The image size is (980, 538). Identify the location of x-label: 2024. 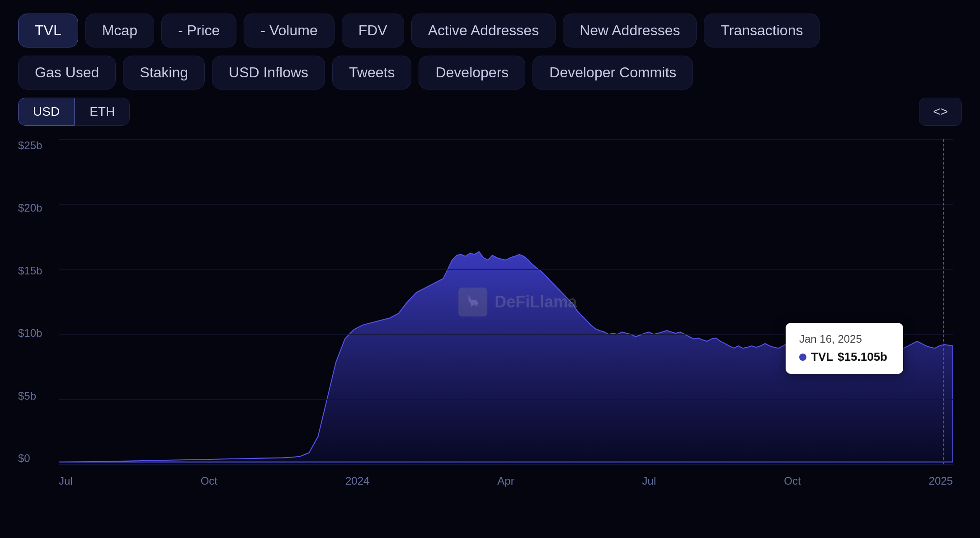
(357, 481).